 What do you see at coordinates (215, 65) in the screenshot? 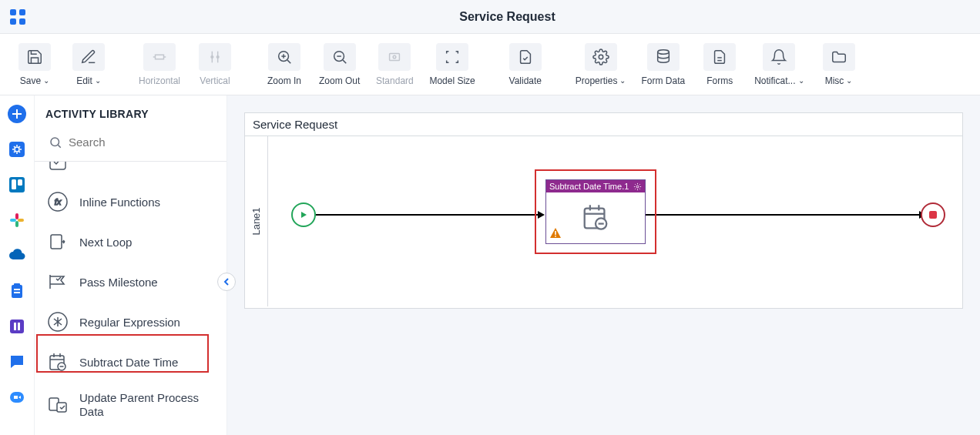
I see `vertical-button: Vertical` at bounding box center [215, 65].